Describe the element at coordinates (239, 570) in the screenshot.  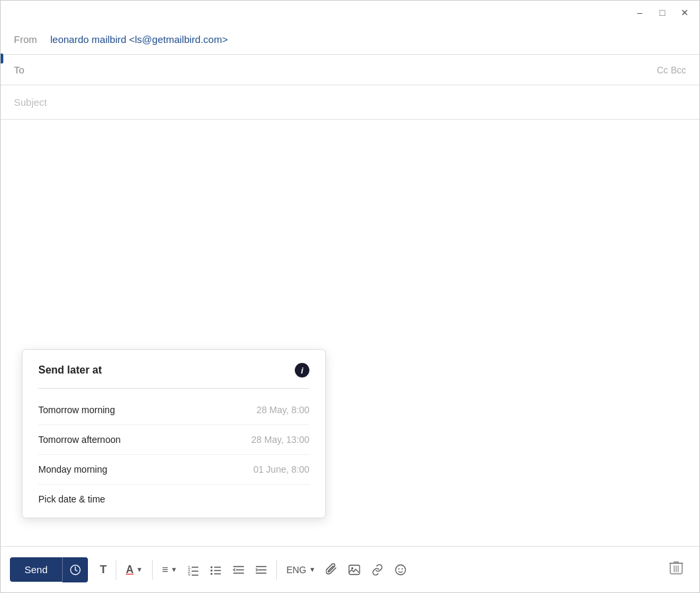
I see `outdent-icon` at that location.